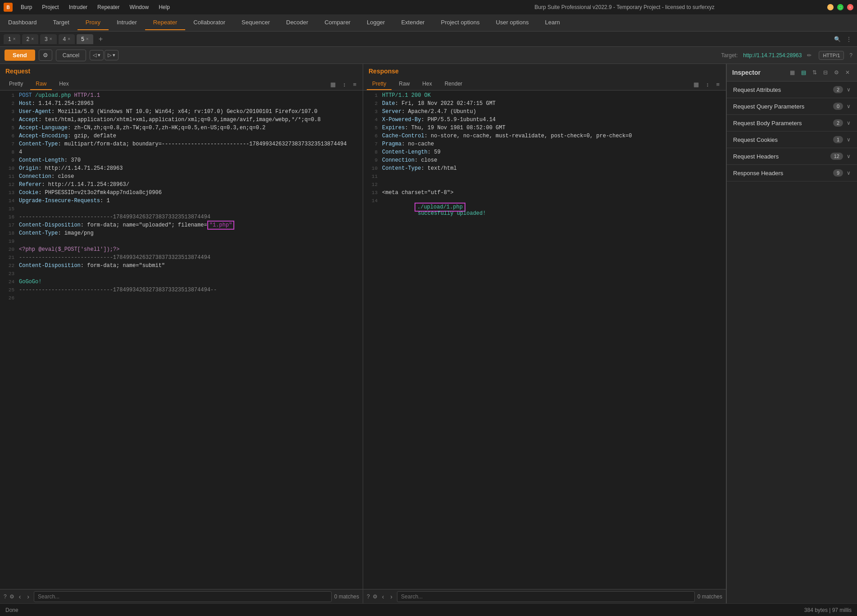 This screenshot has height=616, width=857. I want to click on forward-button: ▷ ▾, so click(112, 55).